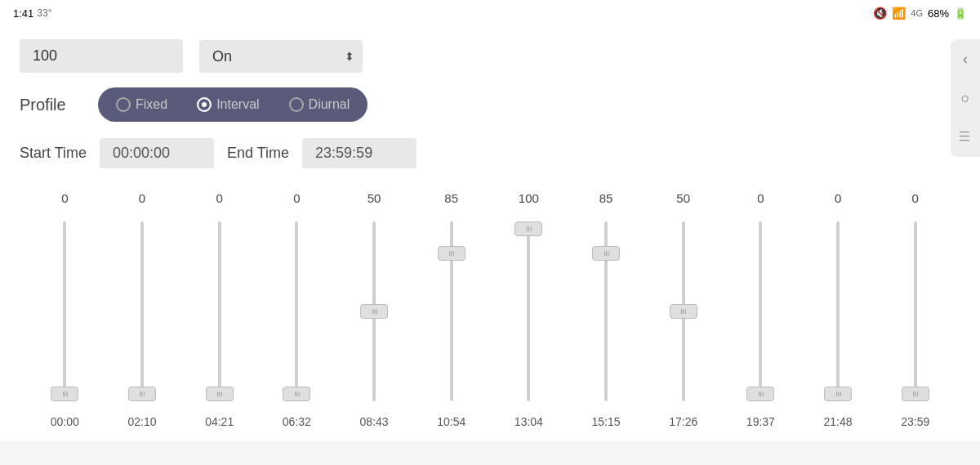 The width and height of the screenshot is (980, 465). What do you see at coordinates (960, 13) in the screenshot?
I see `battery-icon: 🔋` at bounding box center [960, 13].